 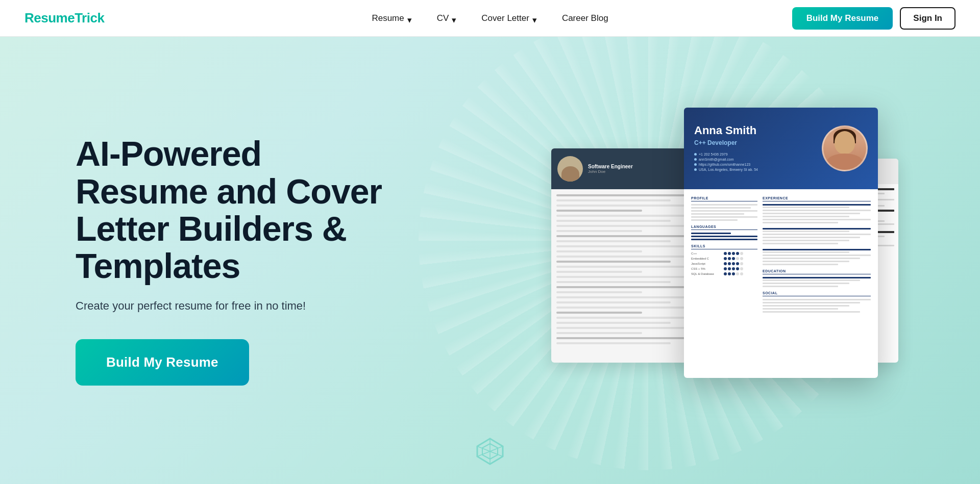 I want to click on nav-item-resume: Resume ▾, so click(x=393, y=18).